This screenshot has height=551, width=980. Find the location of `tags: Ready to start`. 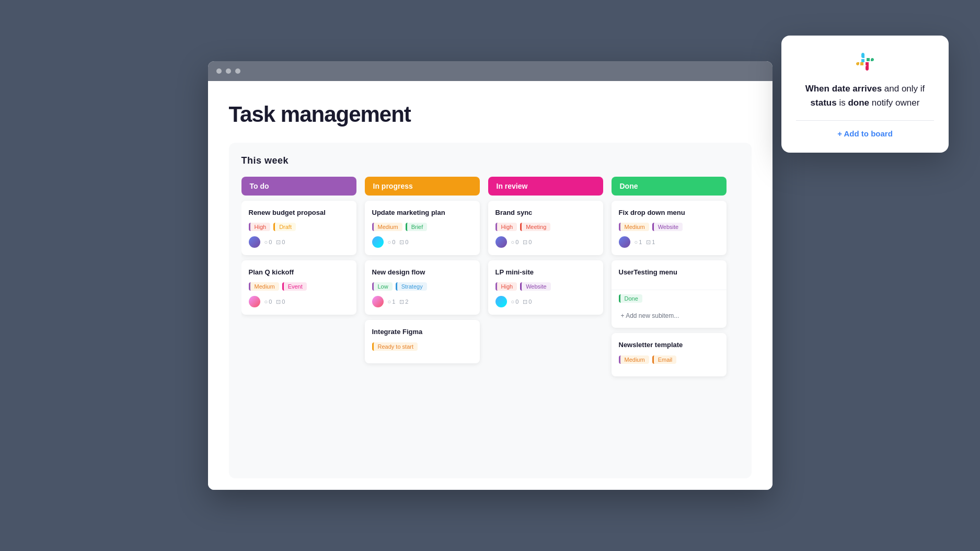

tags: Ready to start is located at coordinates (422, 347).